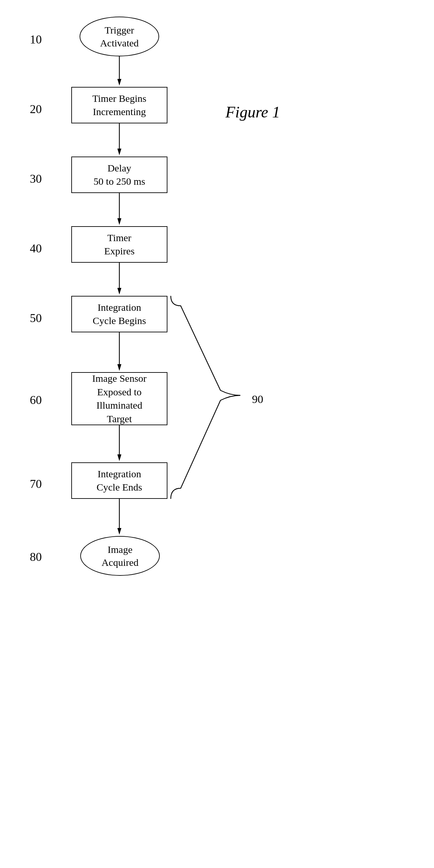  What do you see at coordinates (119, 399) in the screenshot?
I see `node-image-sensor-label: Image SensorExposed toIlluminatedTarget` at bounding box center [119, 399].